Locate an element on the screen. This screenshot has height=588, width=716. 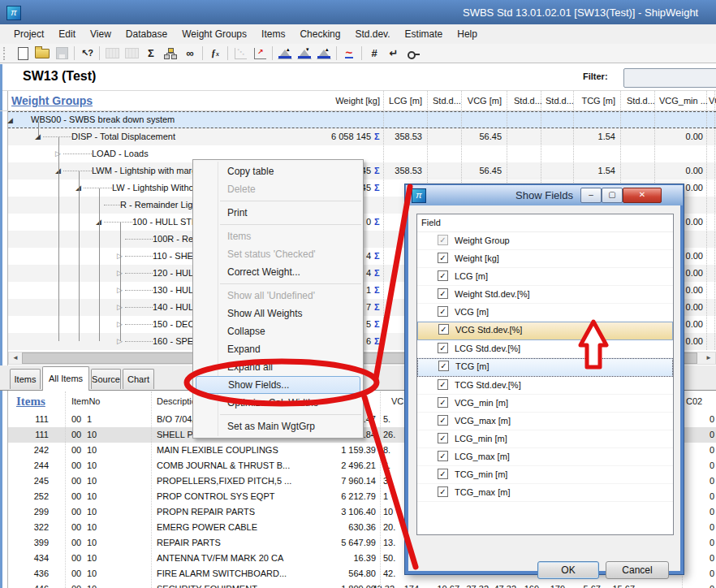
wg-column-header: VC is located at coordinates (713, 101).